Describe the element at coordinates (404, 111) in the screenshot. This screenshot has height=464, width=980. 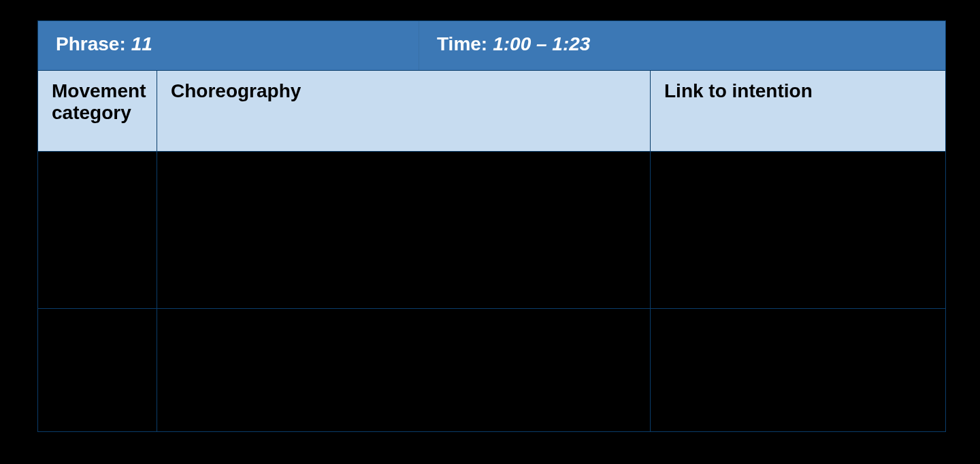
I see `column-heading-choreography: Choreography` at that location.